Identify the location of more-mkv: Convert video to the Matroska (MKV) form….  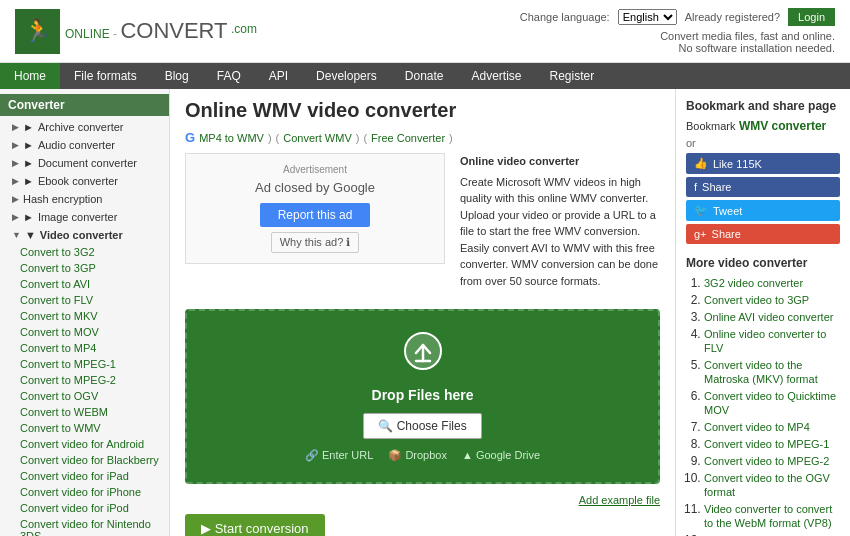
(761, 372).